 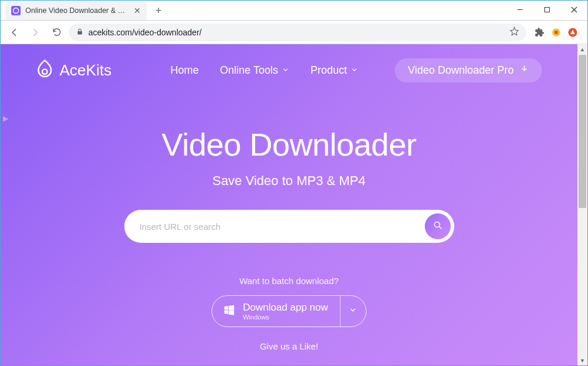 I want to click on nav-online-tools: Online Tools, so click(x=255, y=71).